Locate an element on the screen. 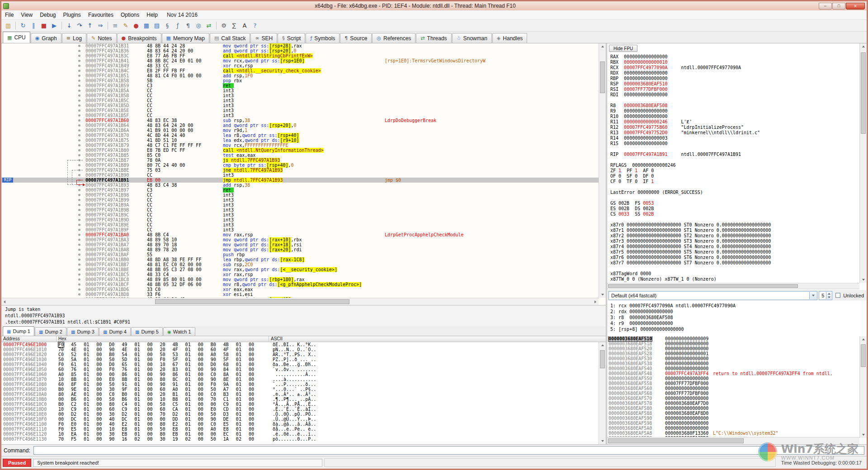 The image size is (868, 470). disasm-row: 00007FFC497A1B9BCCint3 is located at coordinates (300, 210).